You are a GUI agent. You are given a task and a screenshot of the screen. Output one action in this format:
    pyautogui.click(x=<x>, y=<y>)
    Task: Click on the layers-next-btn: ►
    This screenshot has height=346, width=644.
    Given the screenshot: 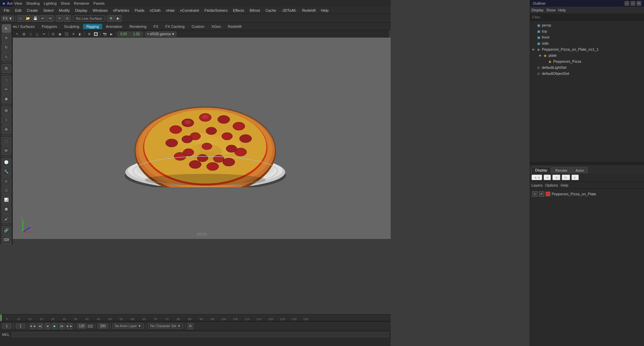 What is the action you would take?
    pyautogui.click(x=575, y=177)
    